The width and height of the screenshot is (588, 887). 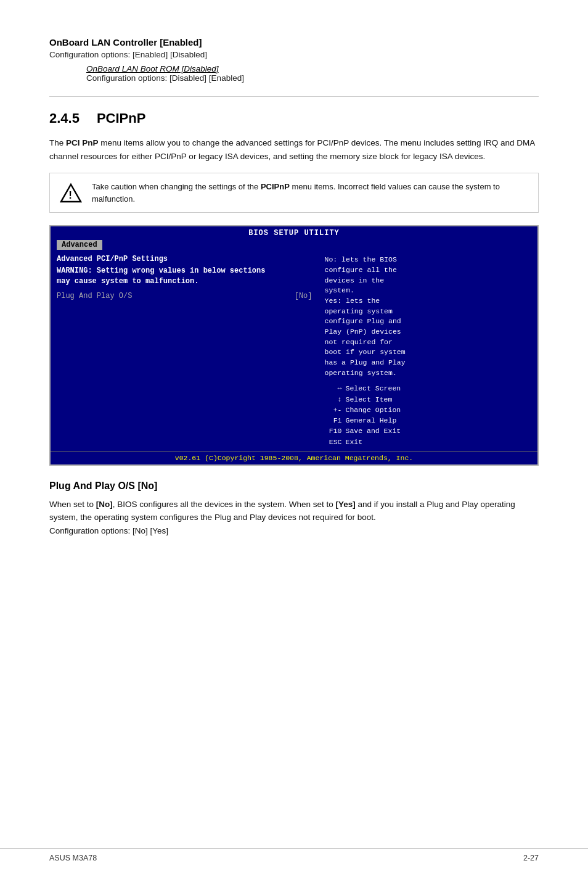 I want to click on onboard-lan-subitem: OnBoard LAN Boot ROM [Disabled] Configur…, so click(x=312, y=73).